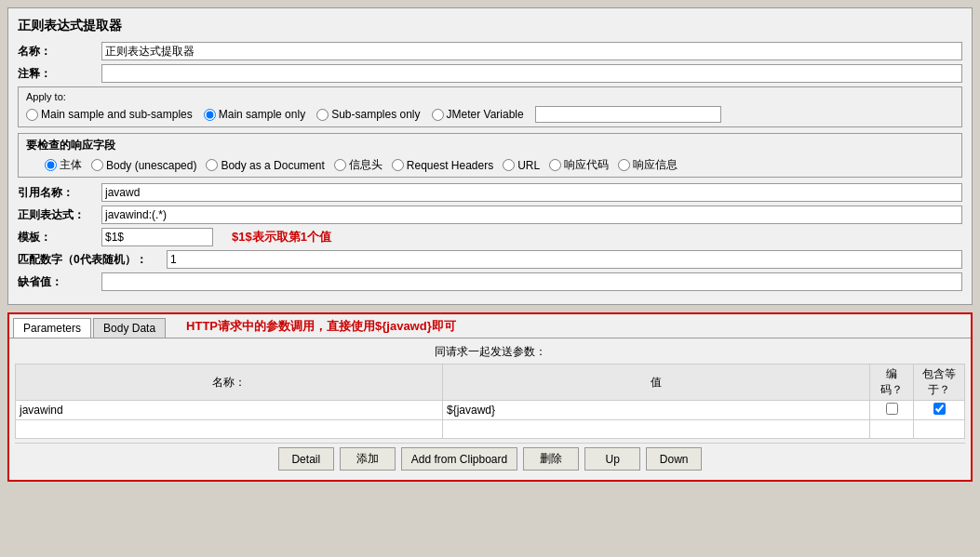 This screenshot has width=980, height=557. Describe the element at coordinates (564, 259) in the screenshot. I see `match-num-input` at that location.